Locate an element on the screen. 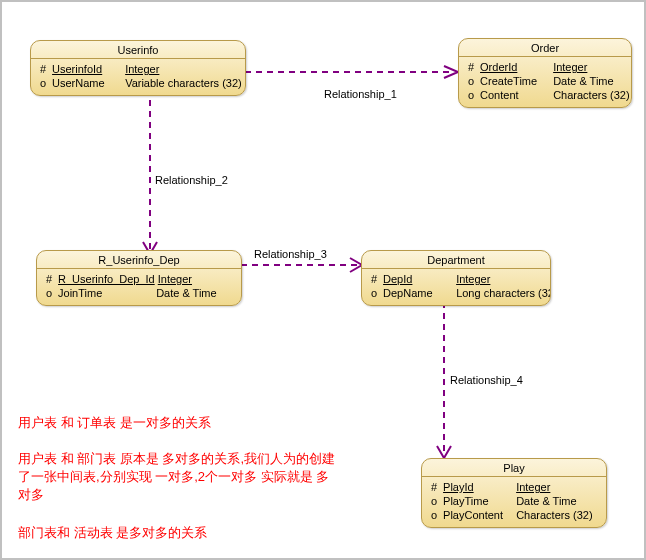  entity-department: Department # DepId Integer o DepName Lon… is located at coordinates (456, 278).